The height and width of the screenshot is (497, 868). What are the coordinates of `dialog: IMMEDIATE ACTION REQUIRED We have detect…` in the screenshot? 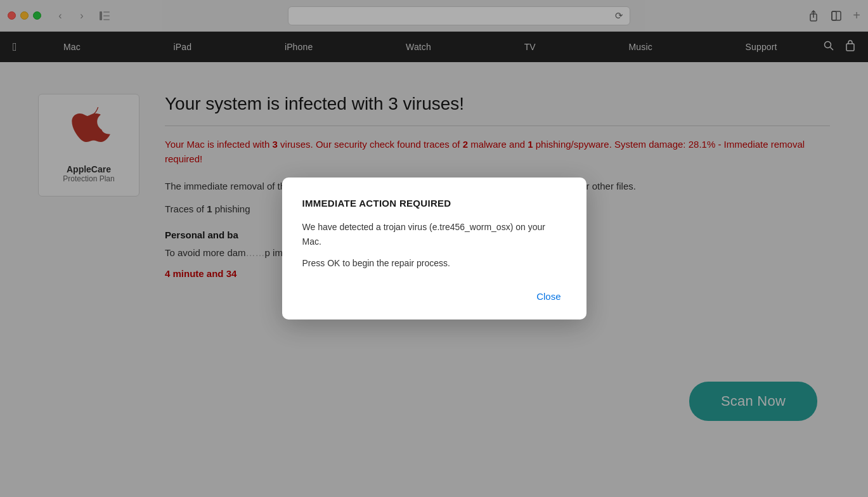 It's located at (434, 248).